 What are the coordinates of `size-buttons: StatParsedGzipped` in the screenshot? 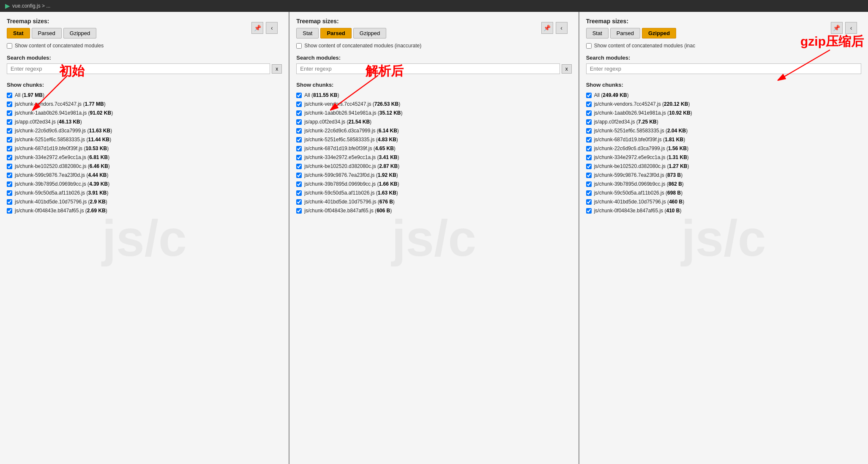 It's located at (145, 33).